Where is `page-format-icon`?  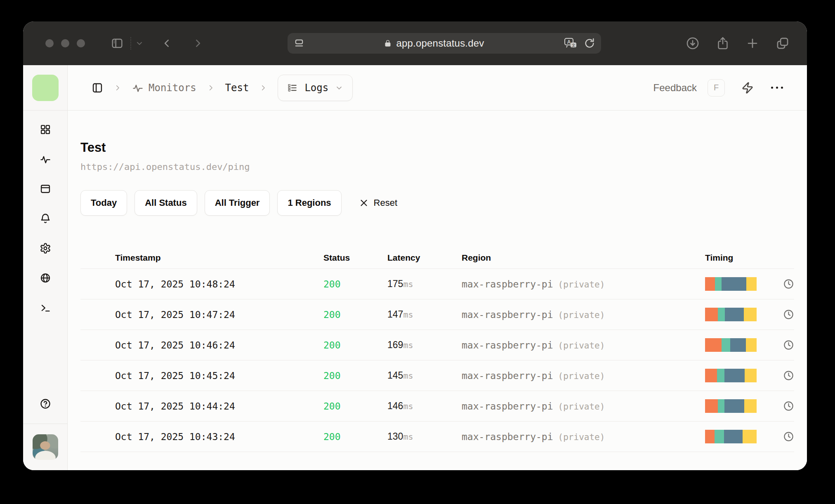 page-format-icon is located at coordinates (299, 43).